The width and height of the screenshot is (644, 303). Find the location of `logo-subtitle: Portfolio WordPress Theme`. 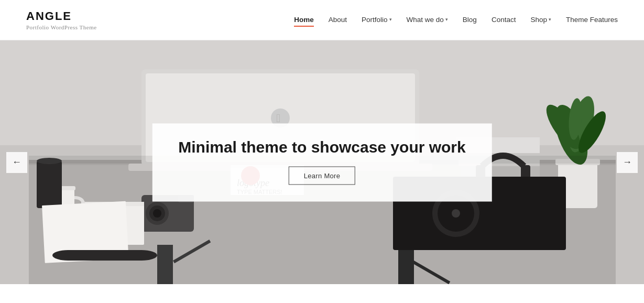

logo-subtitle: Portfolio WordPress Theme is located at coordinates (62, 27).